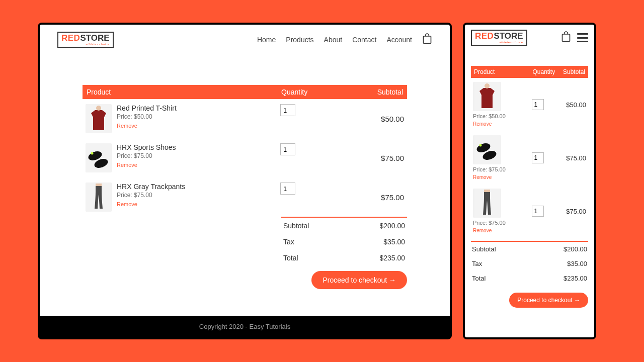  Describe the element at coordinates (529, 152) in the screenshot. I see `cart-table: Product Quantity Subtotal Price: $50.00 …` at that location.